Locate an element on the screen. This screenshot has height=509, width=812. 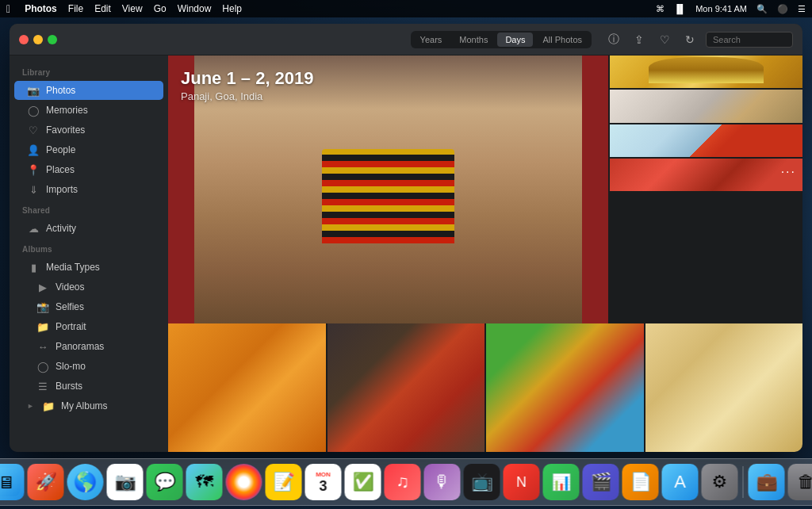
sidebar-item-selfies: 📸 Selfies is located at coordinates (89, 307).